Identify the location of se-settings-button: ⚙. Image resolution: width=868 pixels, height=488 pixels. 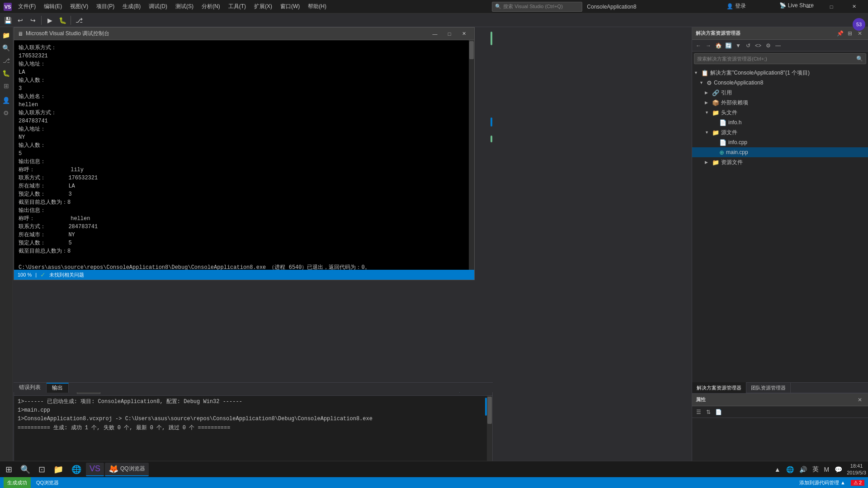
(768, 46).